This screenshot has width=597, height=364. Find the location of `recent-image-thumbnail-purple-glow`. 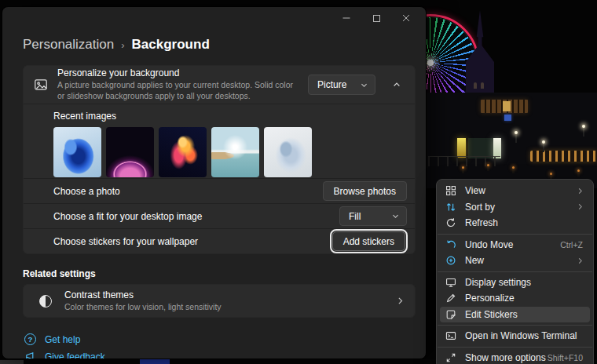

recent-image-thumbnail-purple-glow is located at coordinates (130, 152).